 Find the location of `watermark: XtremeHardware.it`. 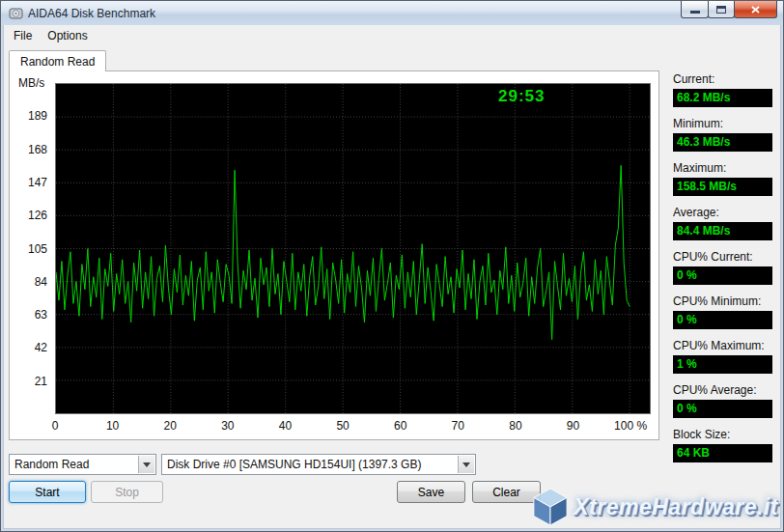

watermark: XtremeHardware.it is located at coordinates (655, 507).